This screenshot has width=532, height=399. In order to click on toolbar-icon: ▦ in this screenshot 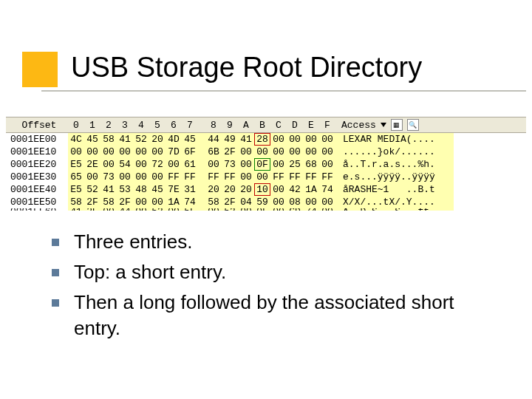, I will do `click(397, 125)`.